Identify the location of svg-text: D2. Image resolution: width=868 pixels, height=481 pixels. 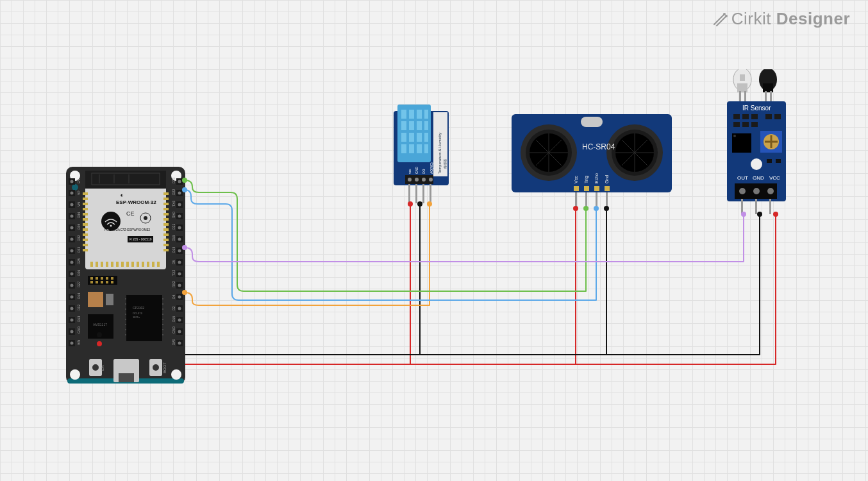
(174, 308).